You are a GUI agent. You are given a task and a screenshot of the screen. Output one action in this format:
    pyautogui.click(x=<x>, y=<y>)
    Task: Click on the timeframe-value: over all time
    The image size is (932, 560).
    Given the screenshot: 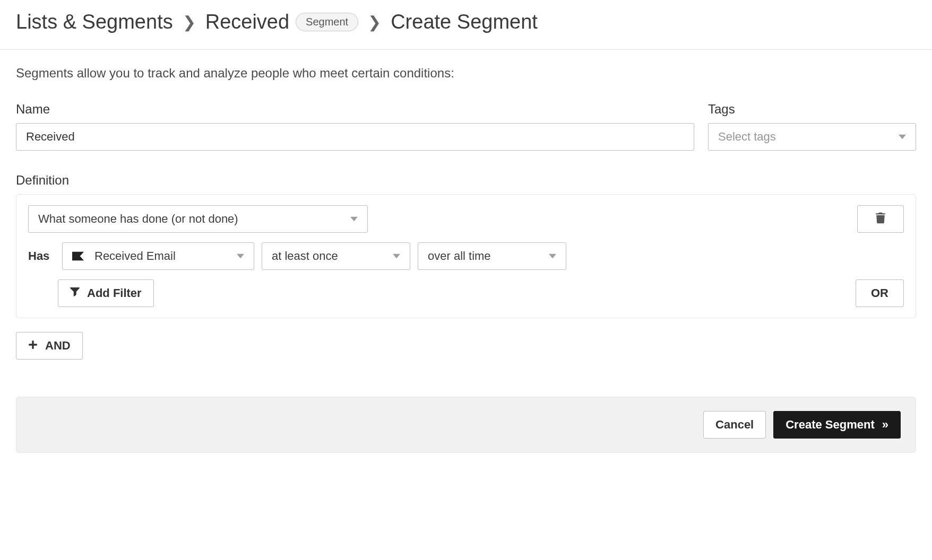 What is the action you would take?
    pyautogui.click(x=460, y=256)
    